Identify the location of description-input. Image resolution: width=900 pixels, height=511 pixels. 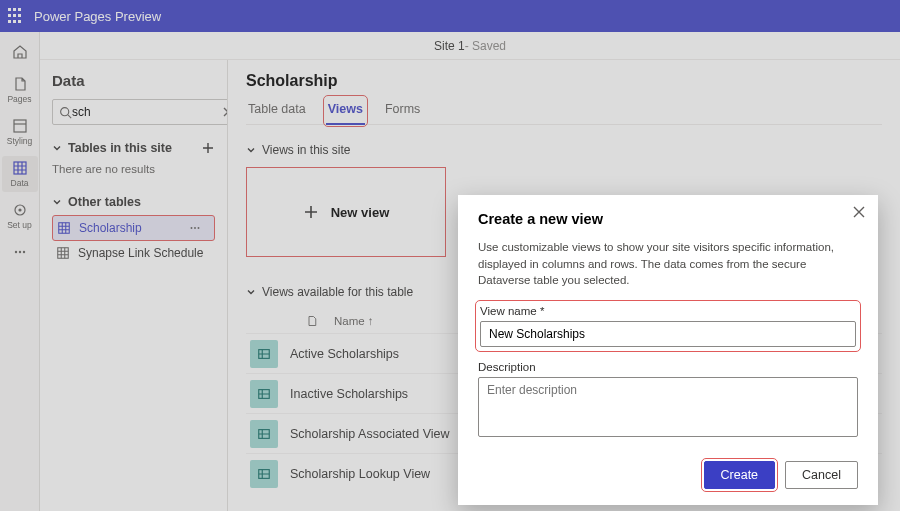
(668, 407).